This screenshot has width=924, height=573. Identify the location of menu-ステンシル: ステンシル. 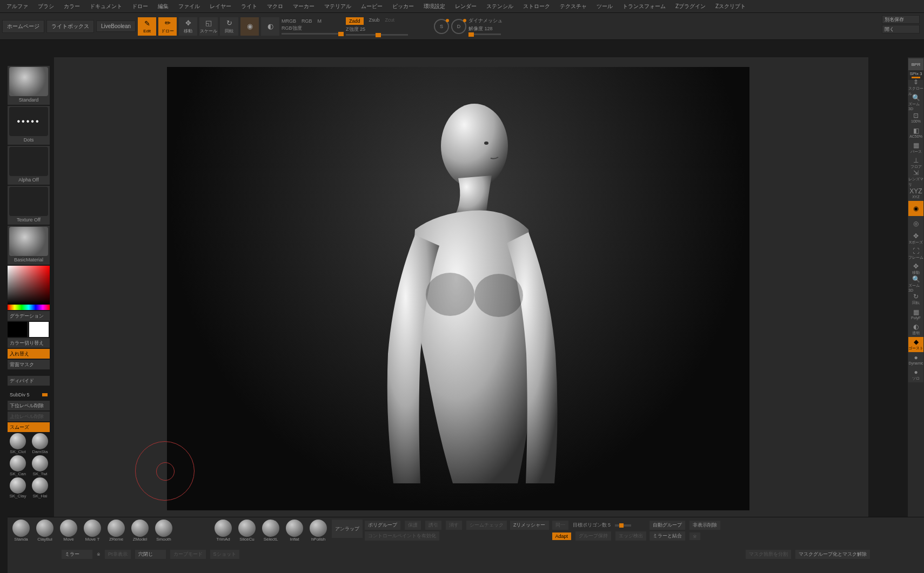
(500, 6).